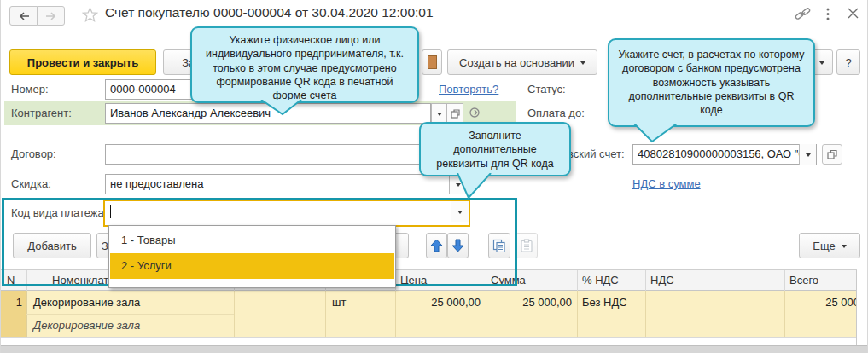  What do you see at coordinates (287, 213) in the screenshot?
I see `payment-code-input` at bounding box center [287, 213].